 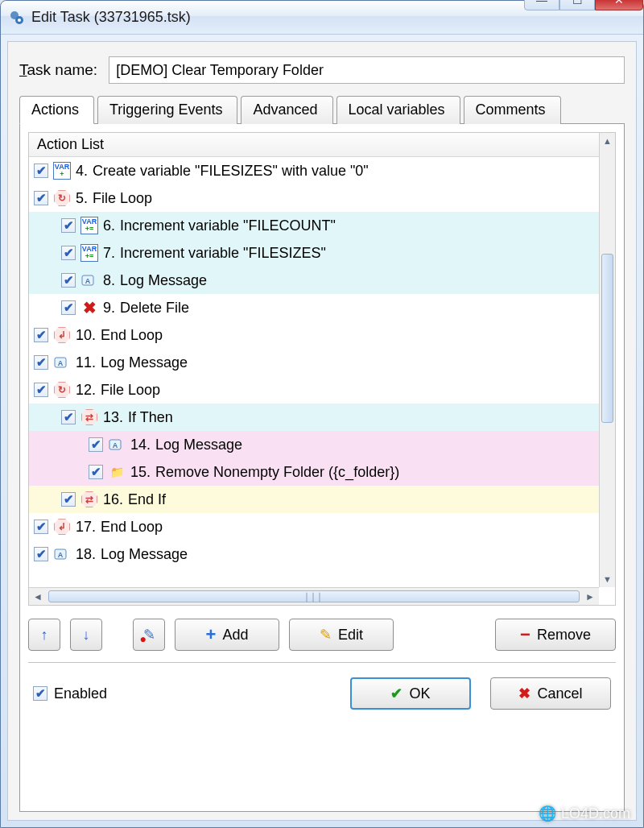 I want to click on action-row: ✔A14. Log Message, so click(x=322, y=445).